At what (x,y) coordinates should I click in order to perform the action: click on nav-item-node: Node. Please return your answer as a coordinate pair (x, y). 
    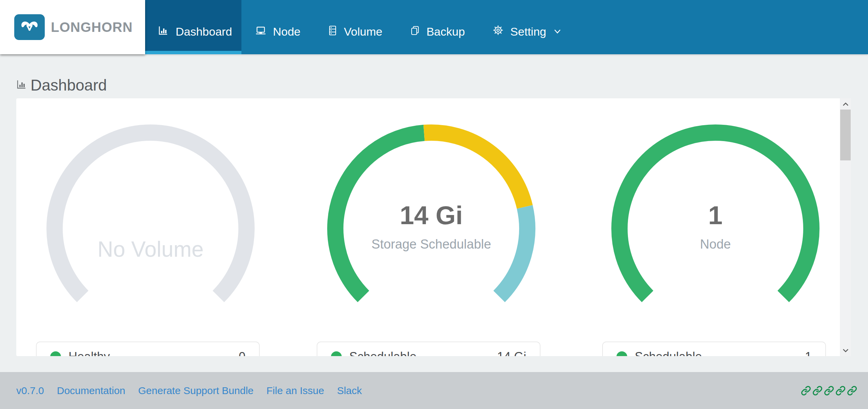
    Looking at the image, I should click on (278, 32).